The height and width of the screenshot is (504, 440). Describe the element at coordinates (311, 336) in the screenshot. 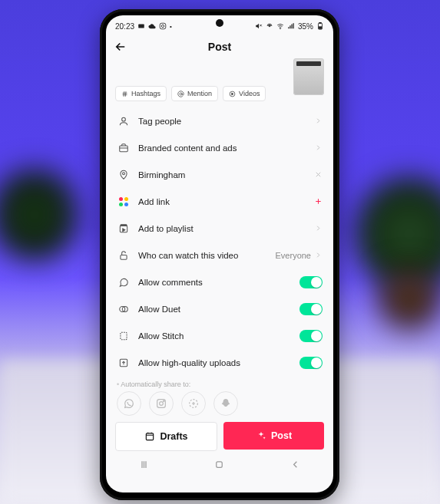

I see `toggle-stitch` at that location.